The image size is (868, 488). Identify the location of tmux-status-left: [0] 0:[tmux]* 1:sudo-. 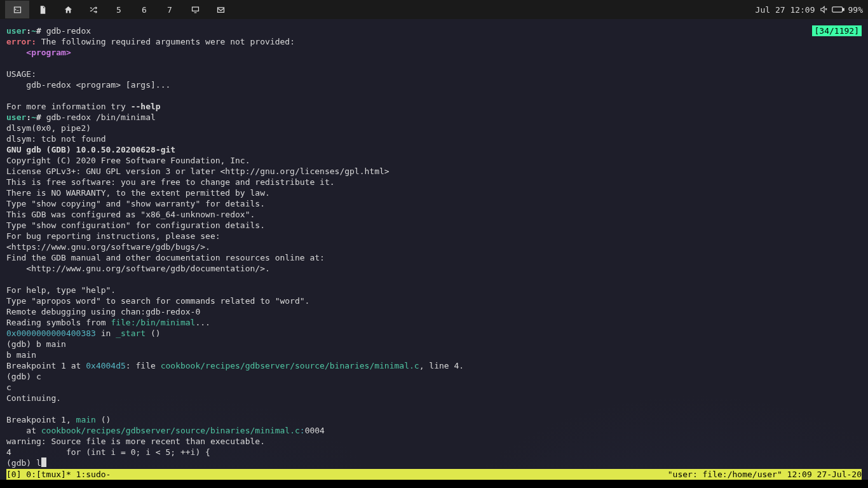
(58, 474).